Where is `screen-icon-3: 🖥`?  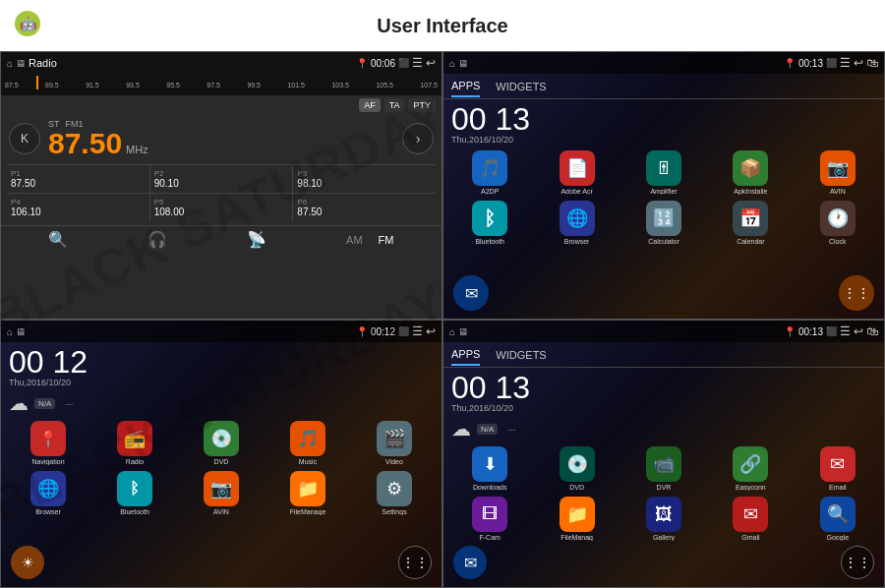 screen-icon-3: 🖥 is located at coordinates (21, 332).